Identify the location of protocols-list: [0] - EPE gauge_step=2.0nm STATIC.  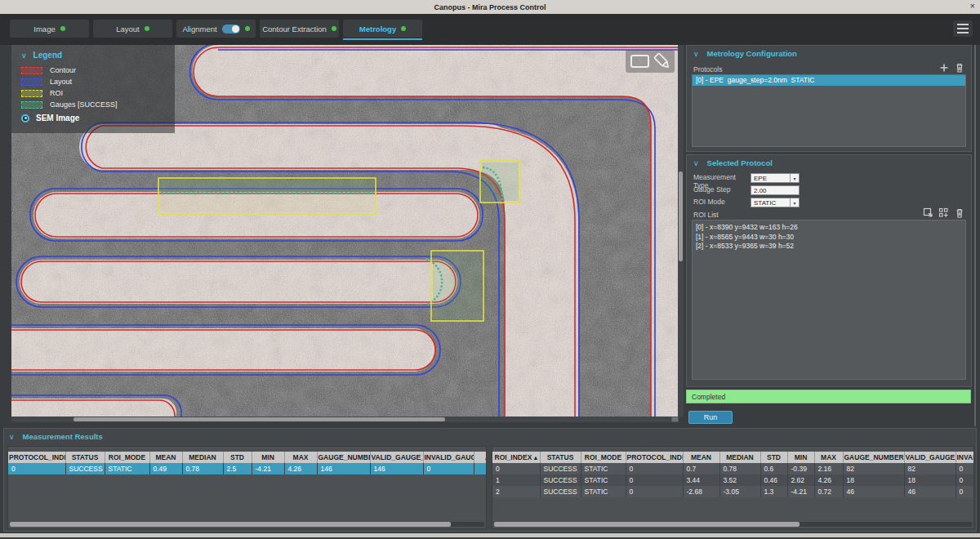
(829, 111).